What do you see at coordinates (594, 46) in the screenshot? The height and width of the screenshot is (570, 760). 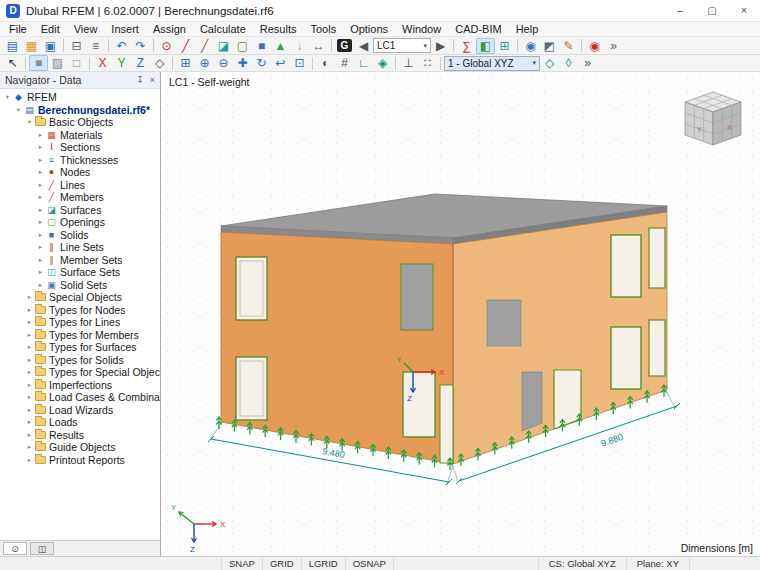 I see `rfem-logo-icon: ◉` at bounding box center [594, 46].